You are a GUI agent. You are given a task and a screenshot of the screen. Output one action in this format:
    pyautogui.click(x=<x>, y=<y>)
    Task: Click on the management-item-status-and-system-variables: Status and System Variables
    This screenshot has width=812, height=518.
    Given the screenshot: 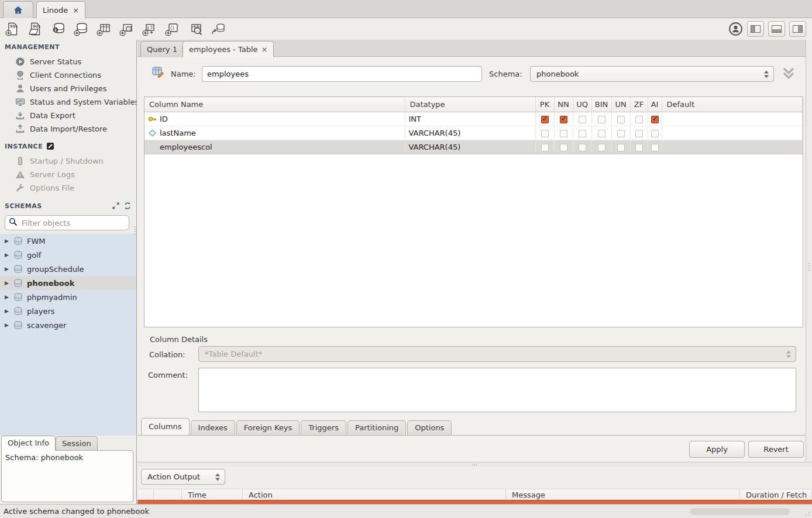 What is the action you would take?
    pyautogui.click(x=68, y=102)
    